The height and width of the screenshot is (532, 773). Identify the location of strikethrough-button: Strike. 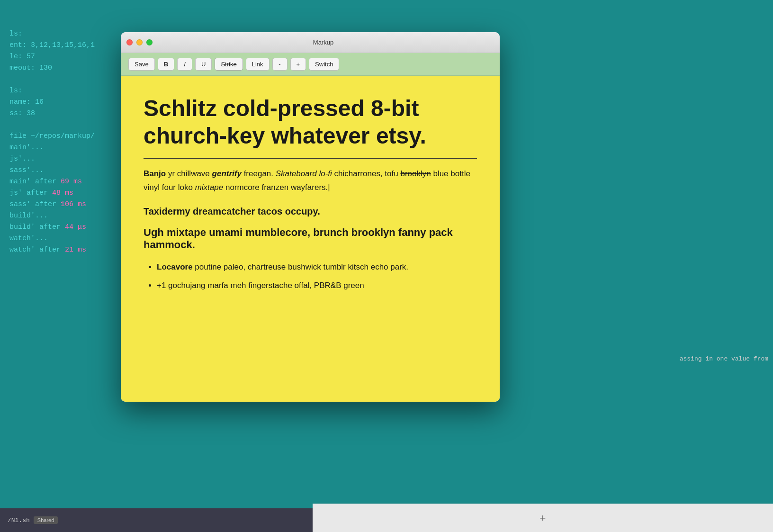
(228, 64).